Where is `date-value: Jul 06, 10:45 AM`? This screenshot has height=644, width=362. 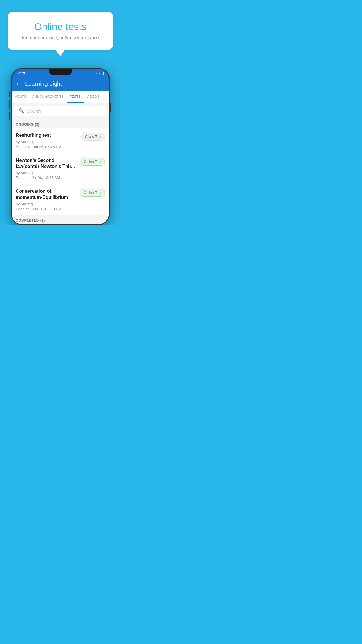
date-value: Jul 06, 10:45 AM is located at coordinates (46, 178).